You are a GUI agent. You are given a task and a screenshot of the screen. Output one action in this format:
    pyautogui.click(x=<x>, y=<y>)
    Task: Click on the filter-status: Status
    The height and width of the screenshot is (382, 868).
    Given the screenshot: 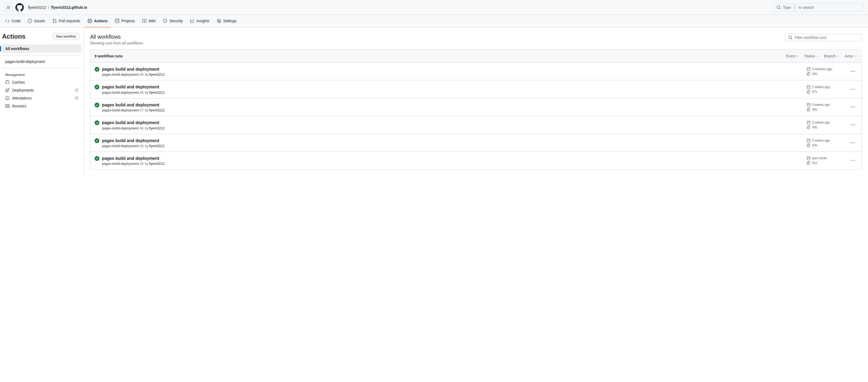 What is the action you would take?
    pyautogui.click(x=811, y=56)
    